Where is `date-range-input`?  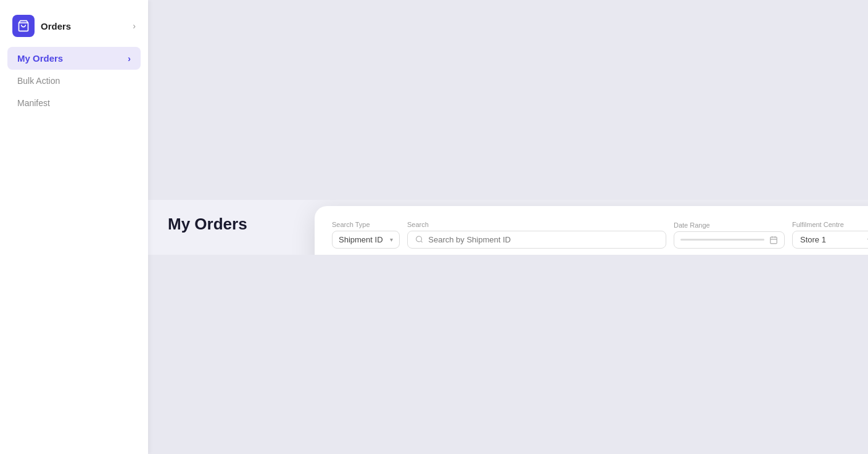
date-range-input is located at coordinates (729, 240).